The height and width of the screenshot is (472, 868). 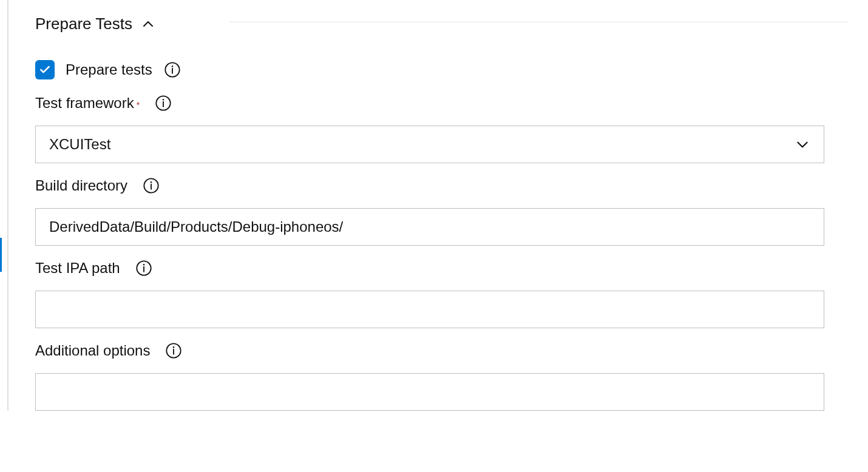 I want to click on additional-options-input, so click(x=430, y=392).